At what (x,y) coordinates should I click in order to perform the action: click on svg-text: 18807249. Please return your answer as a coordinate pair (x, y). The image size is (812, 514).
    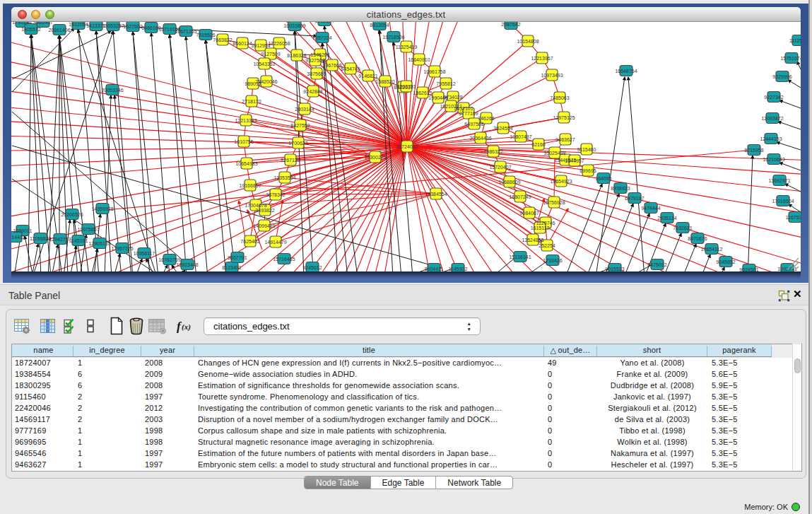
    Looking at the image, I should click on (520, 197).